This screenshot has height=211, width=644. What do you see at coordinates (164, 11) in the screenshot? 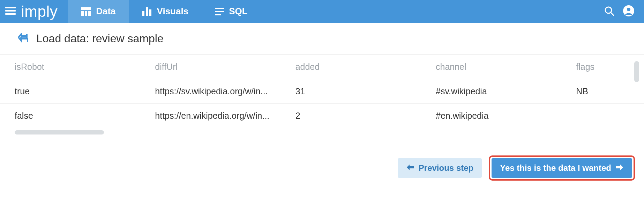
I see `main-nav: Data Visuals SQL` at bounding box center [164, 11].